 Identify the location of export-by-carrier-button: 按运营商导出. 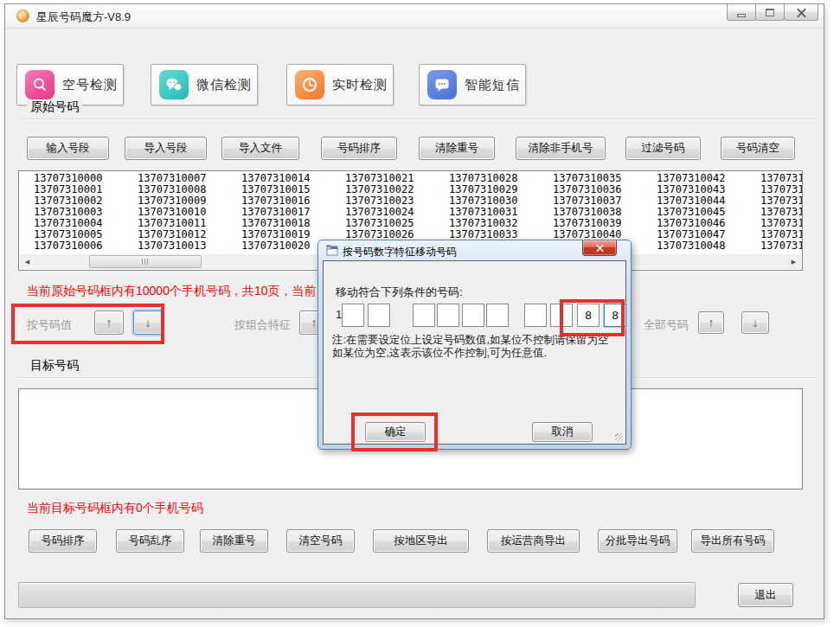
(533, 541).